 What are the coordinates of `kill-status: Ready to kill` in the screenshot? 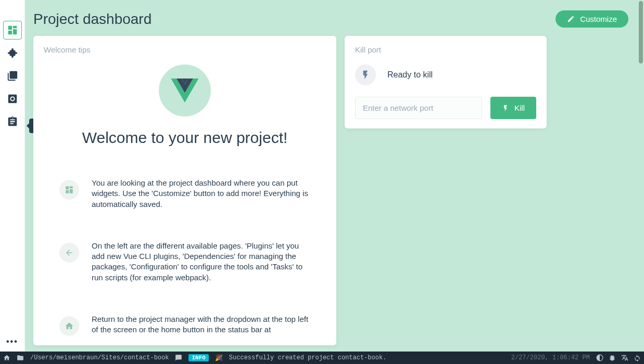 It's located at (446, 75).